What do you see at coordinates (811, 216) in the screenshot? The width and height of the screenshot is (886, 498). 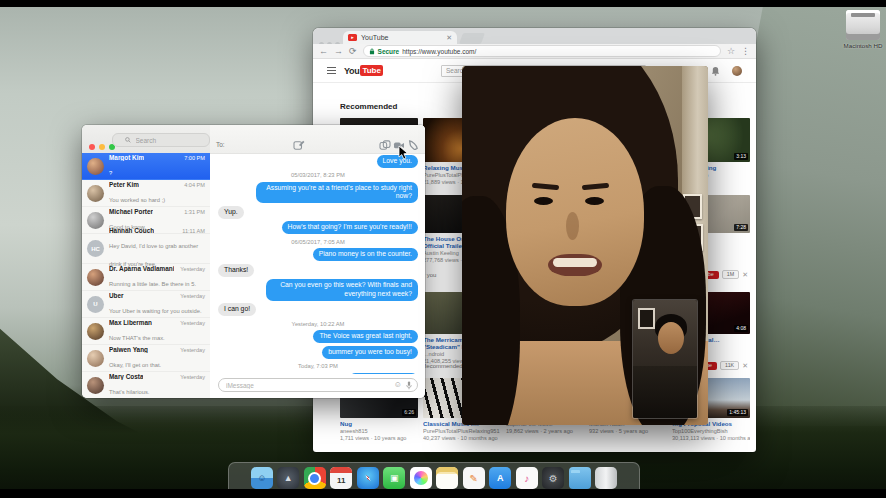 I see `wallpaper-cliff` at bounding box center [811, 216].